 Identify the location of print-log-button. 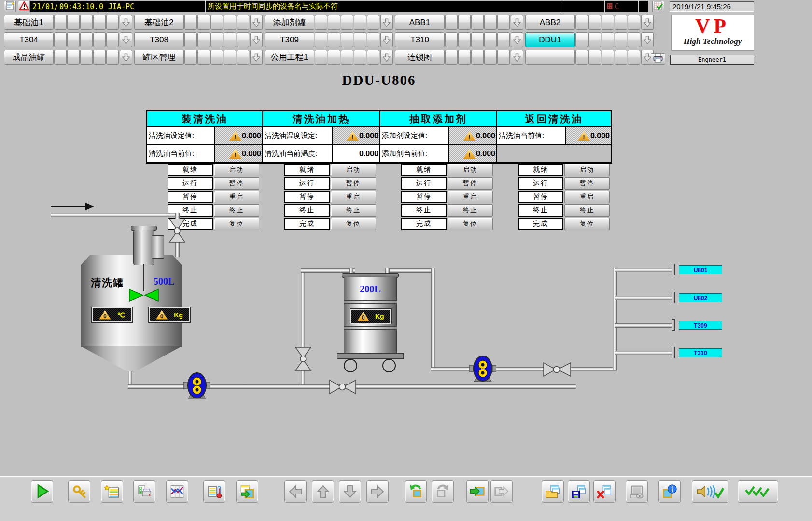
(144, 492).